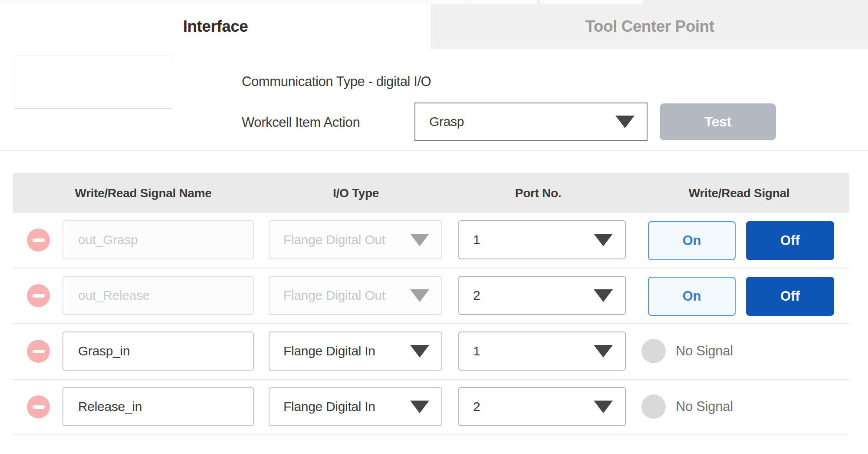 This screenshot has height=454, width=868. I want to click on column-header-port-no: Port No., so click(538, 193).